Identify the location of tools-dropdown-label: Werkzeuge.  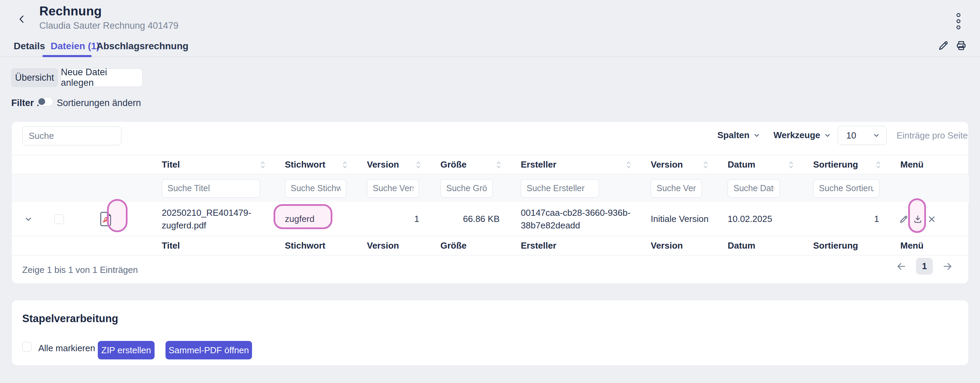
(797, 135).